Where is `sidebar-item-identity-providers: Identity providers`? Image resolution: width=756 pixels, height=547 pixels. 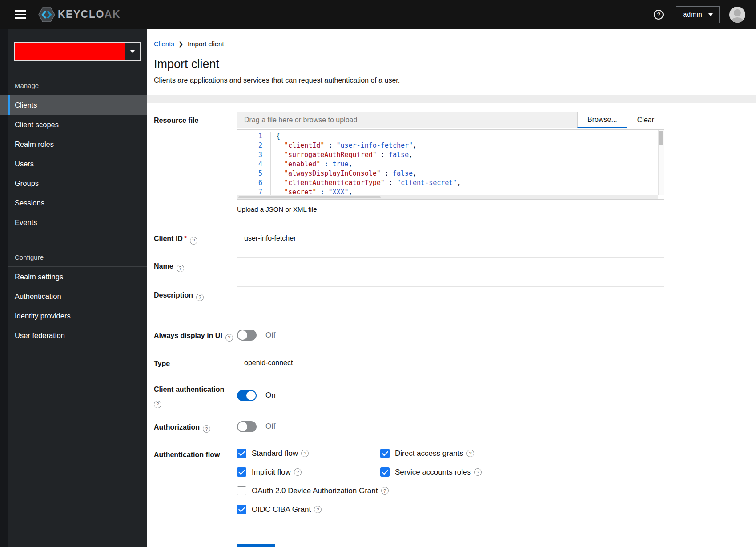 sidebar-item-identity-providers: Identity providers is located at coordinates (77, 316).